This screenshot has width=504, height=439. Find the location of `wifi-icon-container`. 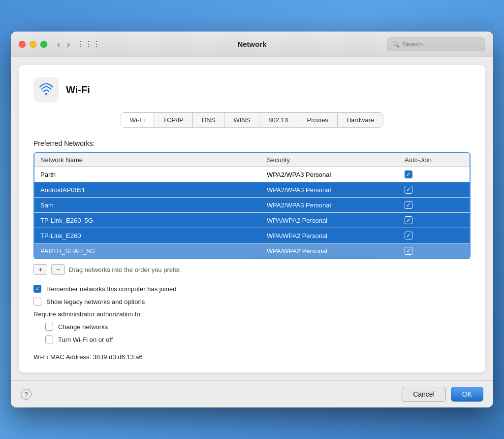

wifi-icon-container is located at coordinates (46, 90).